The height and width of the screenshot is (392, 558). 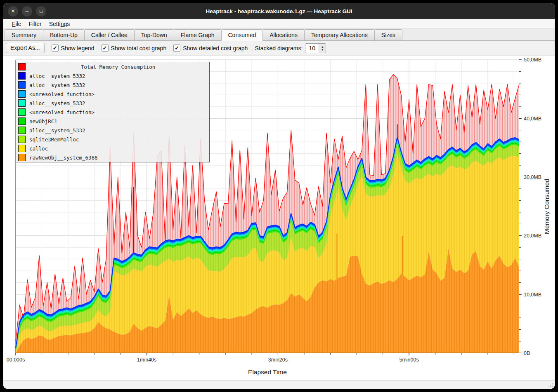 I want to click on show-legend-label: Show legend, so click(x=78, y=48).